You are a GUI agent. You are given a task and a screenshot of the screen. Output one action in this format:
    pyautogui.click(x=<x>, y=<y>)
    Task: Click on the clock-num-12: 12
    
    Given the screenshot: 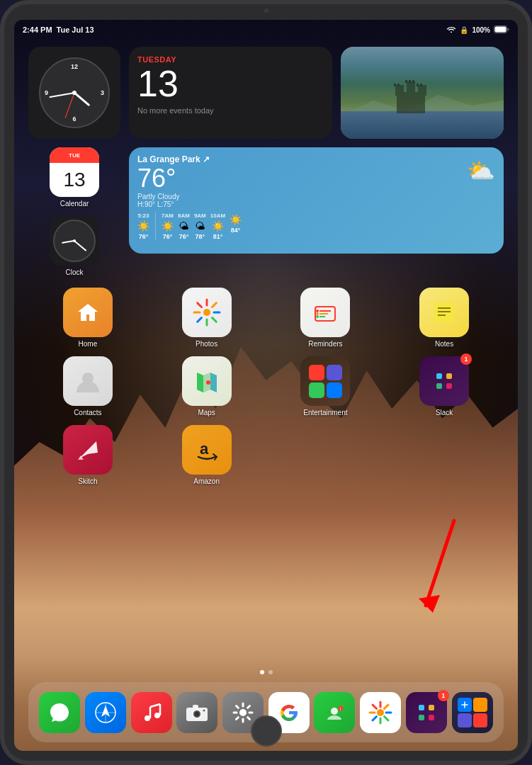 What is the action you would take?
    pyautogui.click(x=74, y=67)
    